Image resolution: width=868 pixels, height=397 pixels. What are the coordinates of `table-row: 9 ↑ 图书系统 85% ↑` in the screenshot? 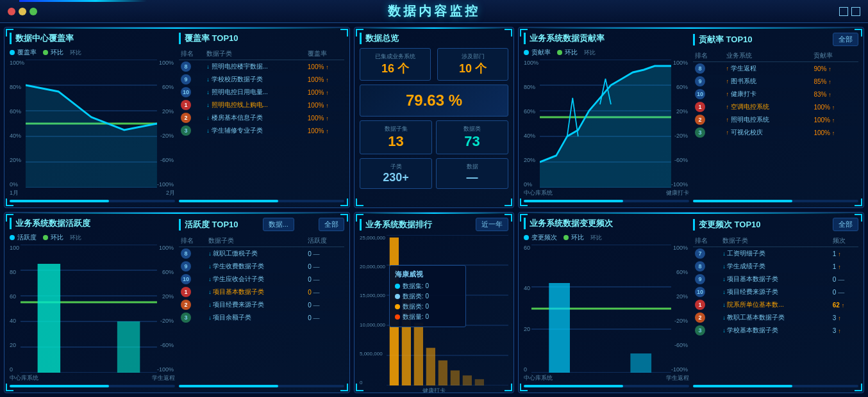 It's located at (776, 81).